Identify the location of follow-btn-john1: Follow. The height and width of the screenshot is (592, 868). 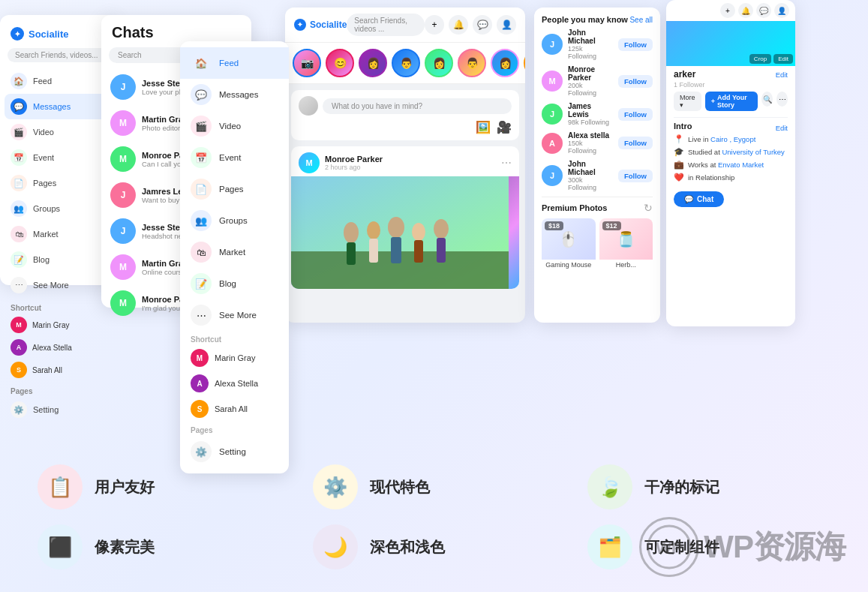
(635, 45).